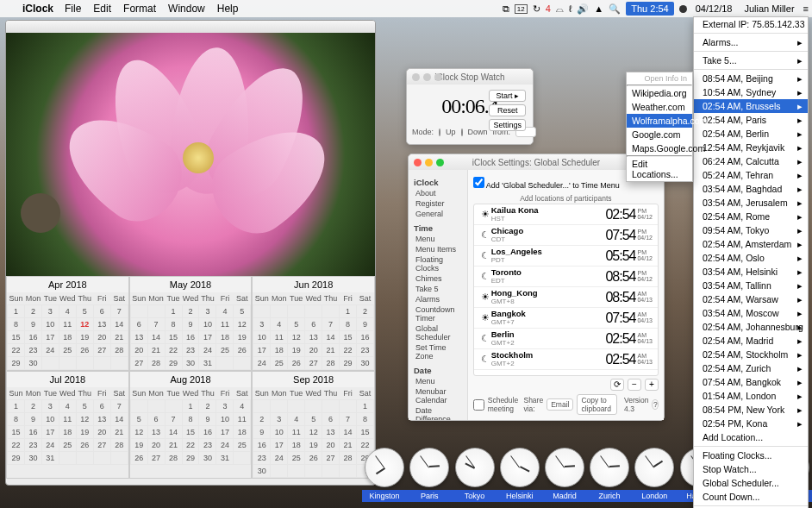  What do you see at coordinates (659, 135) in the screenshot?
I see `submenu-google: Google.com` at bounding box center [659, 135].